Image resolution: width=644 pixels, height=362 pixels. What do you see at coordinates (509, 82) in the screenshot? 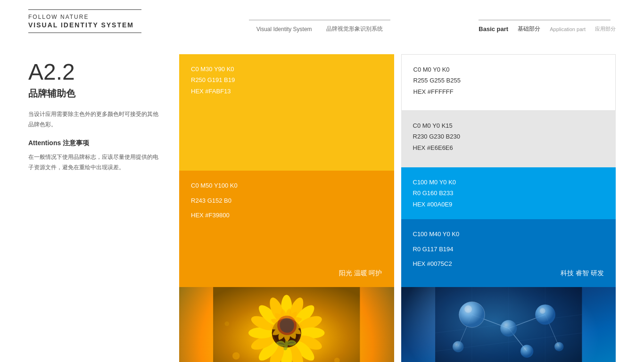
I see `white-swatch: C0 M0 Y0 K0 R255 G255 B255 HEX #FFFFFF` at bounding box center [509, 82].